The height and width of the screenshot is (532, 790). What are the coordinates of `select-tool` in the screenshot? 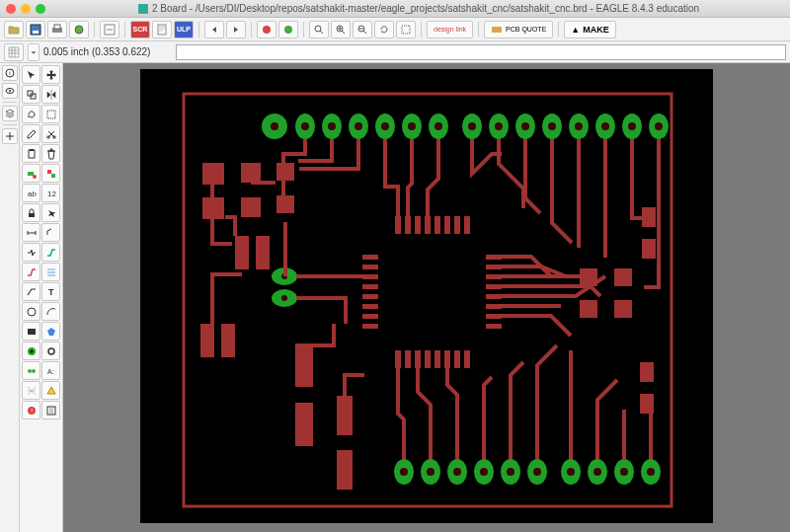 It's located at (32, 75).